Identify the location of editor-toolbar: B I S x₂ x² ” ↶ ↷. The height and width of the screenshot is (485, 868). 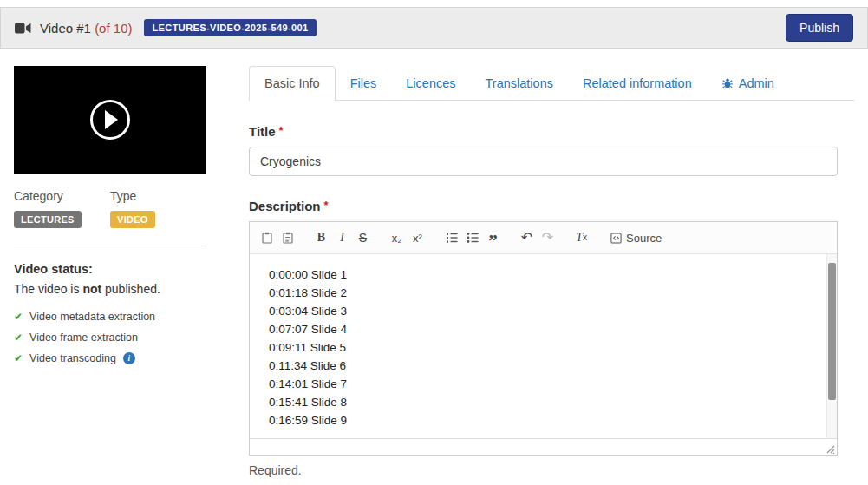
(543, 238).